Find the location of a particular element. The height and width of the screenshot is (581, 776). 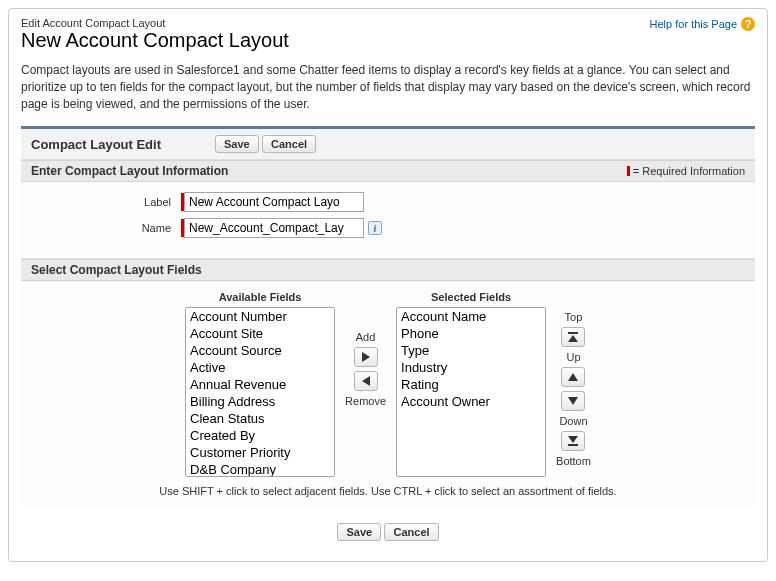

list-item: Active is located at coordinates (260, 368).